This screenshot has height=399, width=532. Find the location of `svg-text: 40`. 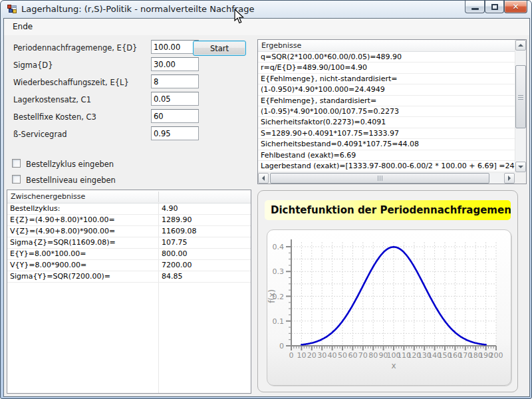

svg-text: 40 is located at coordinates (332, 355).